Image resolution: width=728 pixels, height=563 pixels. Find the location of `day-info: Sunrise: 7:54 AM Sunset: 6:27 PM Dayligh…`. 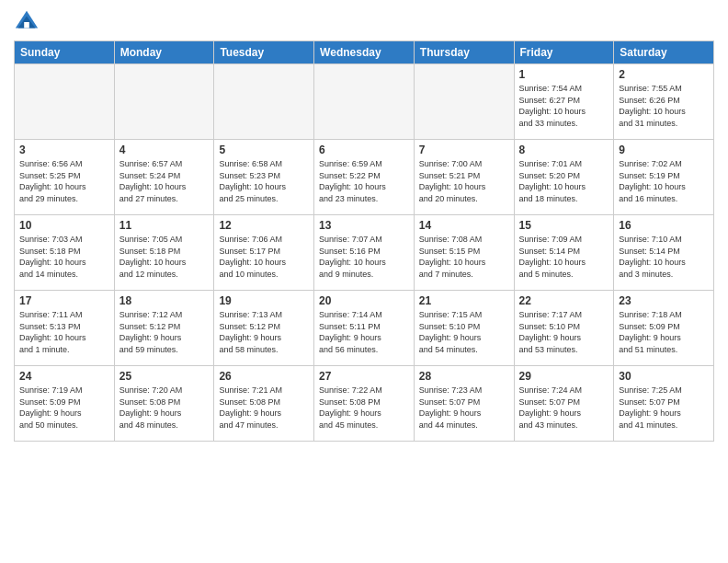

day-info: Sunrise: 7:54 AM Sunset: 6:27 PM Dayligh… is located at coordinates (564, 106).